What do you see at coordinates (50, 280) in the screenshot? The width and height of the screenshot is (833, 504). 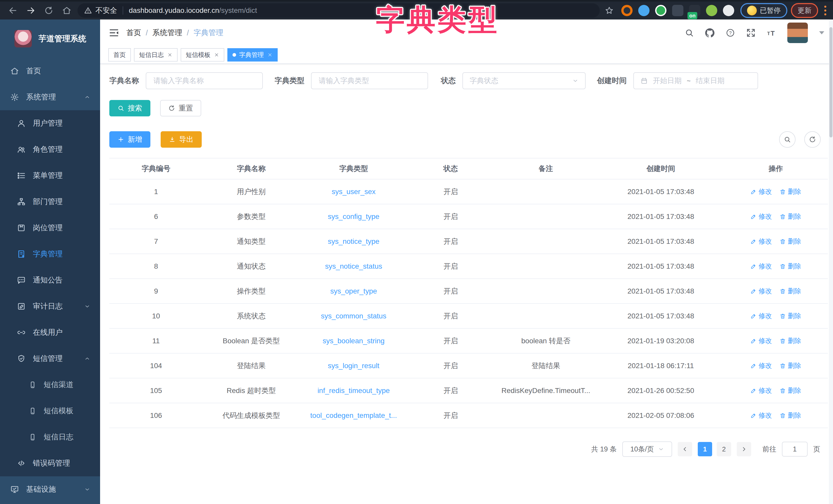 I see `sidebar-item-notice: 通知公告` at bounding box center [50, 280].